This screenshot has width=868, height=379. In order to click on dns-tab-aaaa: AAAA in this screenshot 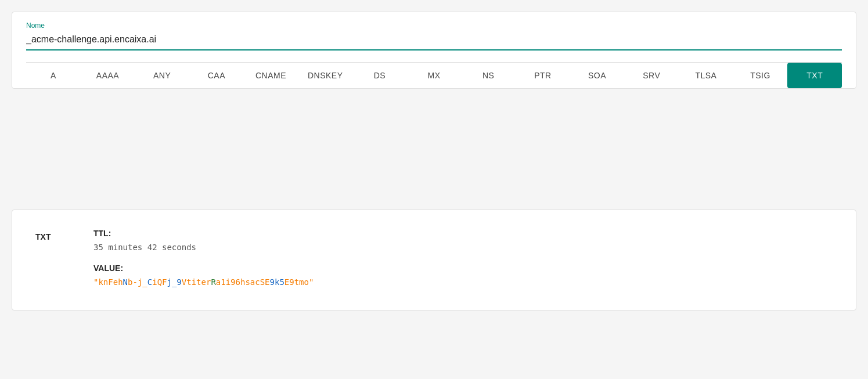, I will do `click(108, 75)`.